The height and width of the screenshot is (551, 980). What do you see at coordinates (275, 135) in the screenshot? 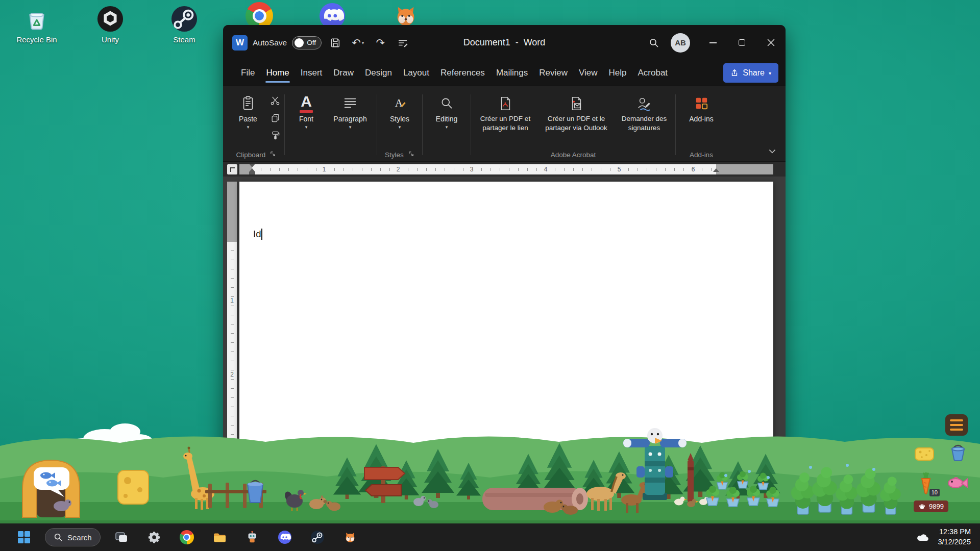
I see `format-painter-button` at bounding box center [275, 135].